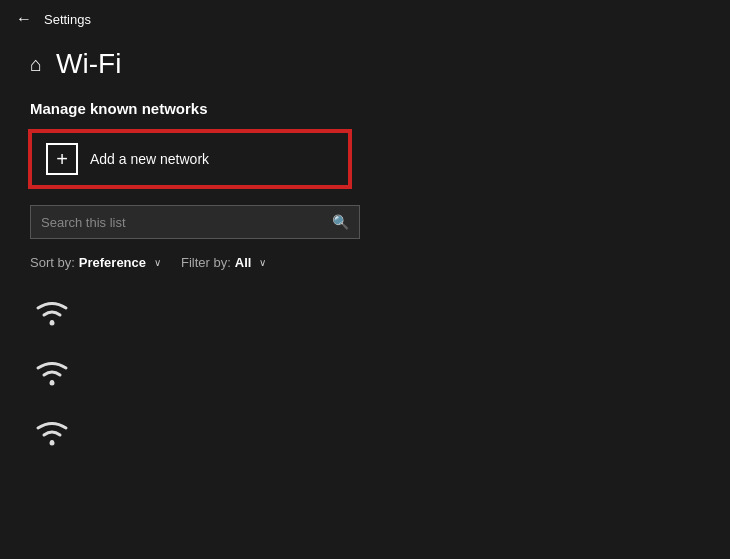 The width and height of the screenshot is (730, 559). What do you see at coordinates (176, 222) in the screenshot?
I see `search-input` at bounding box center [176, 222].